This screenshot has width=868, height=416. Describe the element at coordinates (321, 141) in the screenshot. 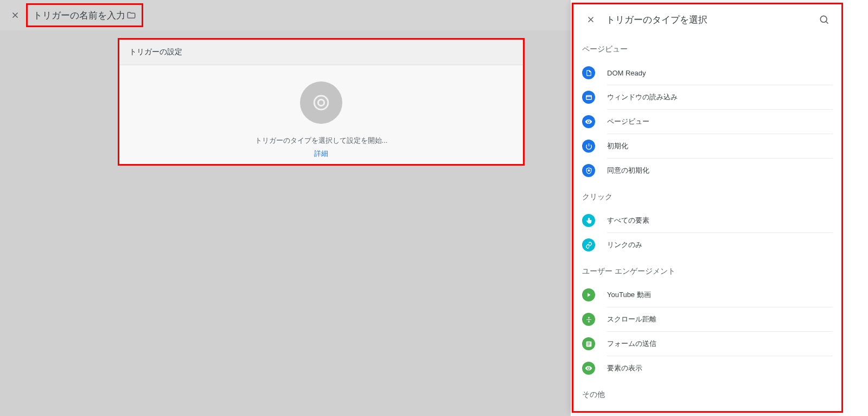

I see `prompt-text: トリガーのタイプを選択して設定を開始...` at that location.